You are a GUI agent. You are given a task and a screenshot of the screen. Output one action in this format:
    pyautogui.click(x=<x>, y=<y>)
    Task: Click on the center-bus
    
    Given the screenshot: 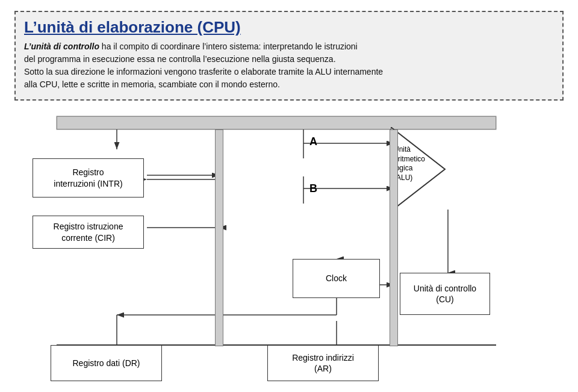 What is the action you would take?
    pyautogui.click(x=219, y=238)
    